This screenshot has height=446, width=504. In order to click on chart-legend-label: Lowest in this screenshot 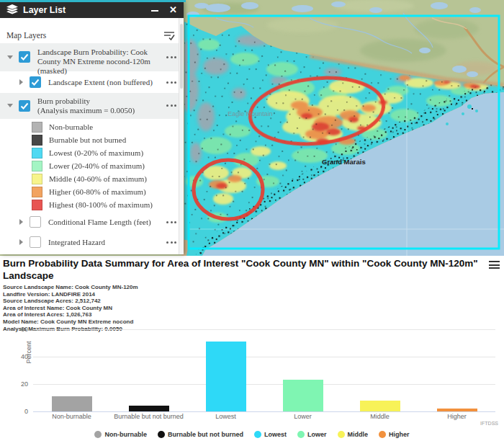, I will do `click(275, 434)`.